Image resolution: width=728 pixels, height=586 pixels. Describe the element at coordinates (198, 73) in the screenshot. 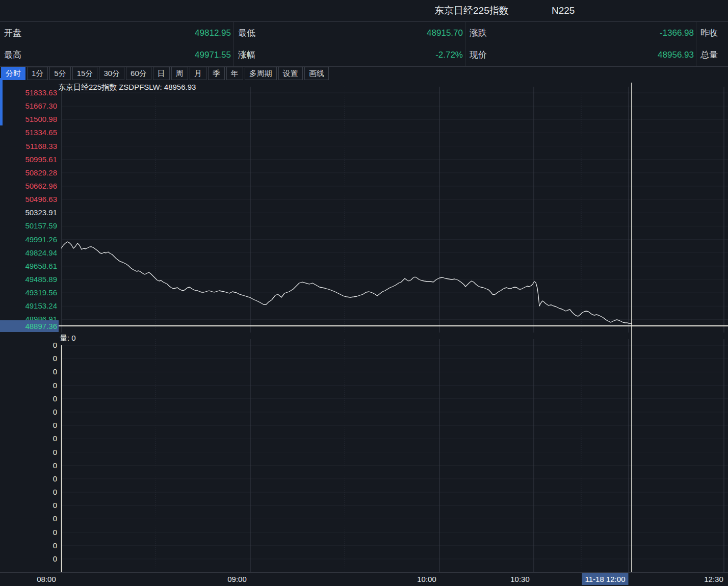

I see `period-tab: 月` at that location.